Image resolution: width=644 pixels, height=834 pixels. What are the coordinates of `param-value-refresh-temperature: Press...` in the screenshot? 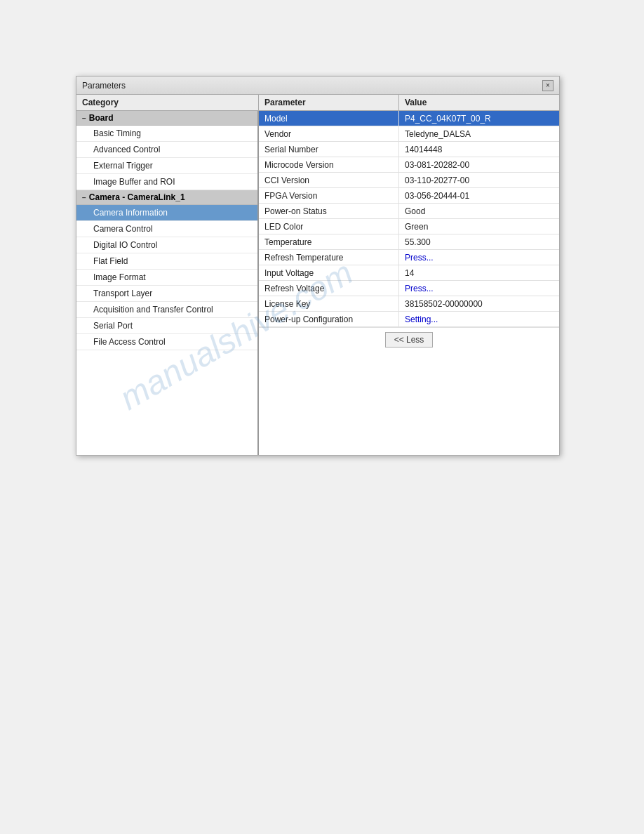 It's located at (479, 257).